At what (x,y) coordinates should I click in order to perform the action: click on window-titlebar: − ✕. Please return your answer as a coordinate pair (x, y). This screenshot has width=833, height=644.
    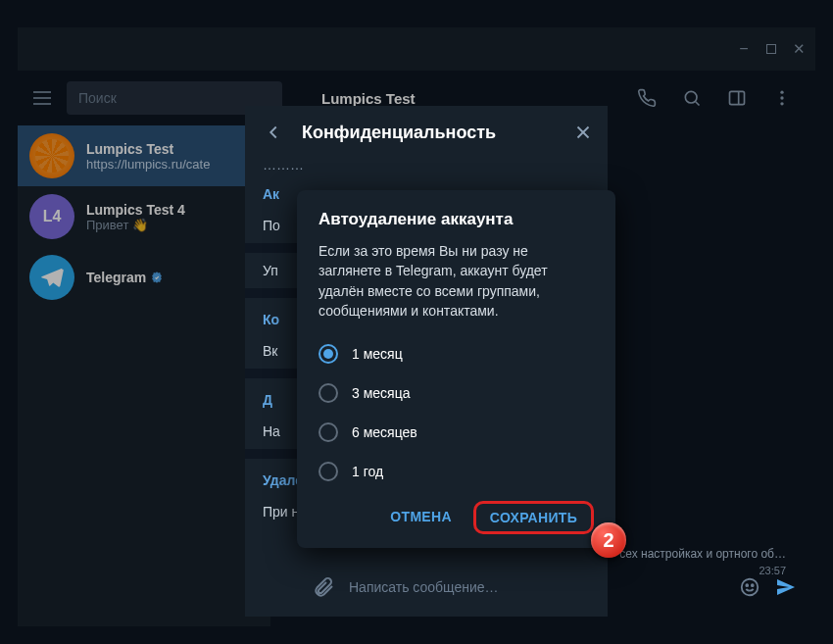
    Looking at the image, I should click on (416, 49).